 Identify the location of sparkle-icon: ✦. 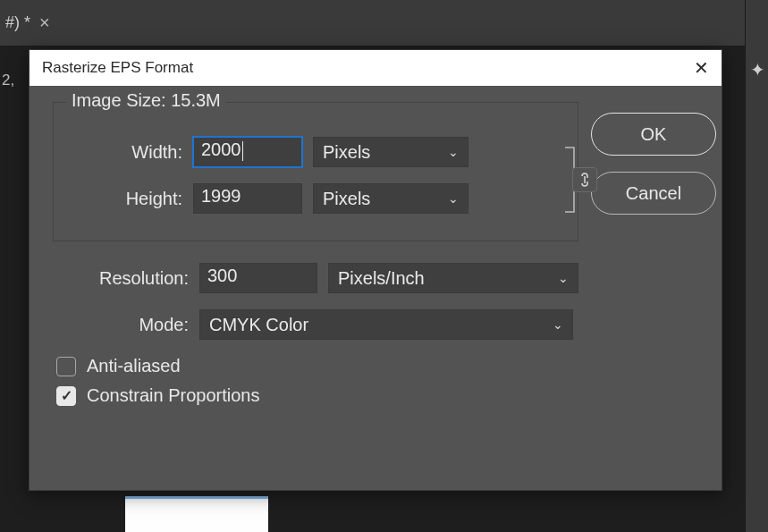
(758, 70).